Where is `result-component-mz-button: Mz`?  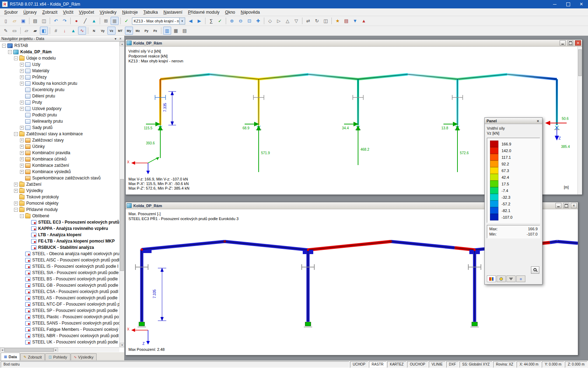 result-component-mz-button: Mz is located at coordinates (138, 31).